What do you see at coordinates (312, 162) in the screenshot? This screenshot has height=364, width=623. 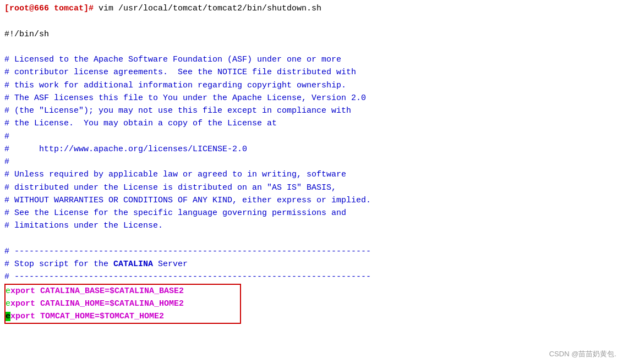 I see `comment-line-8: #` at bounding box center [312, 162].